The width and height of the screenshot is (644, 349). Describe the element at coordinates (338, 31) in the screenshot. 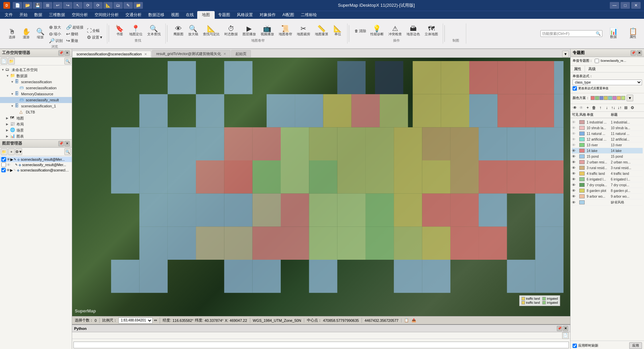

I see `ribbon-btn-unit: 📐单位` at that location.